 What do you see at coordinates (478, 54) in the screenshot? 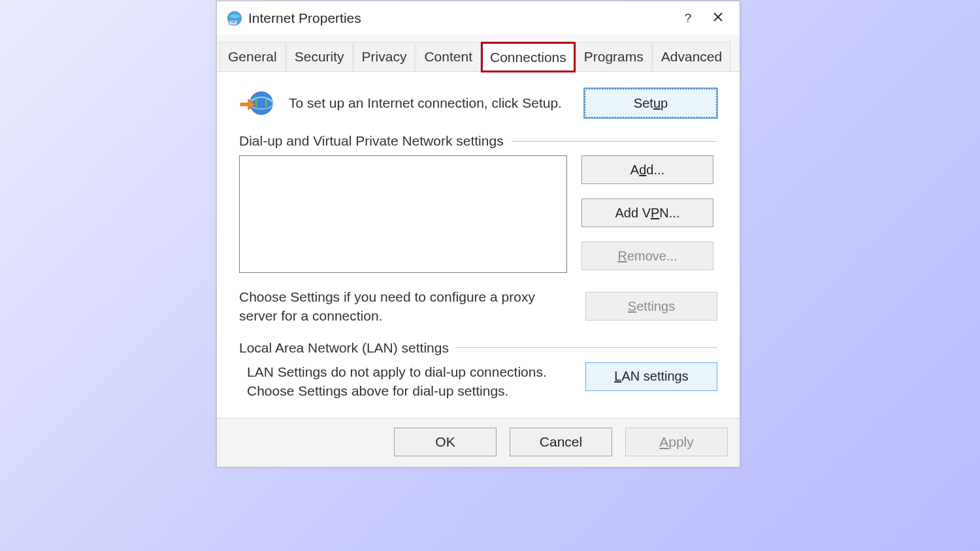
I see `tab-strip: General Security Privacy Content Connect…` at bounding box center [478, 54].